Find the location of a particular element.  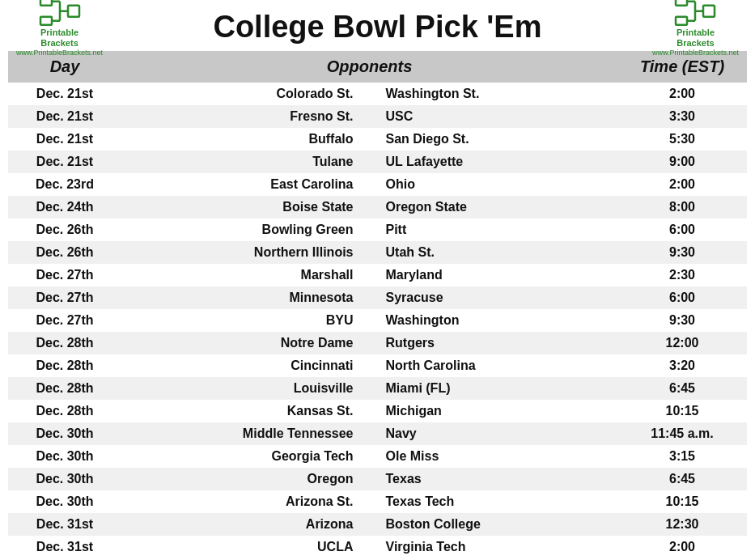

table-row: Dec. 30thArizona St.Texas Tech10:15 is located at coordinates (377, 502).